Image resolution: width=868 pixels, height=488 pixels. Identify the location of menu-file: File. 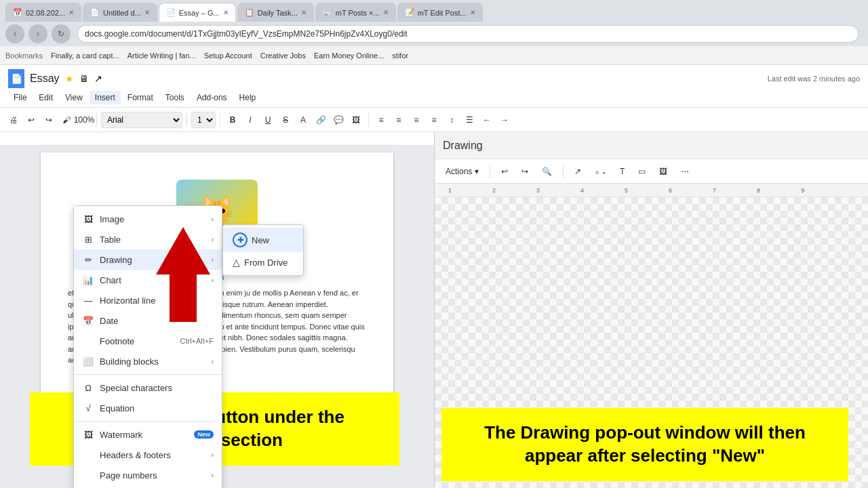
(20, 98).